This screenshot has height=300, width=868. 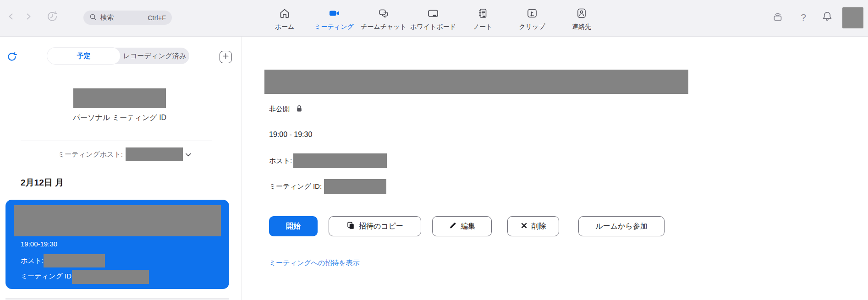 What do you see at coordinates (285, 27) in the screenshot?
I see `tab-home-label: ホーム` at bounding box center [285, 27].